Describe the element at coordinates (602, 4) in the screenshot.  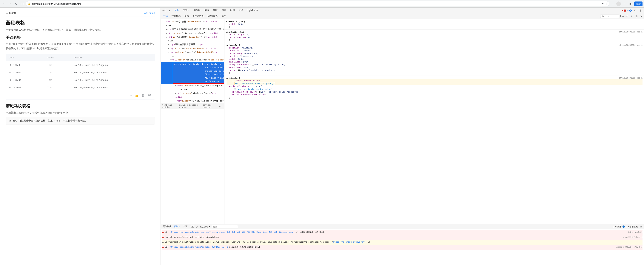
I see `bookmark-icon: ★` at that location.